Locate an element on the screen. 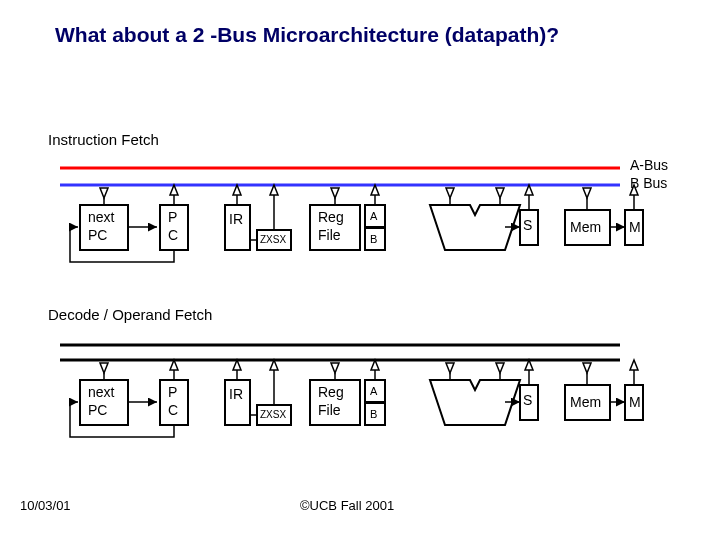 The height and width of the screenshot is (540, 720). svg-text: File is located at coordinates (330, 410).